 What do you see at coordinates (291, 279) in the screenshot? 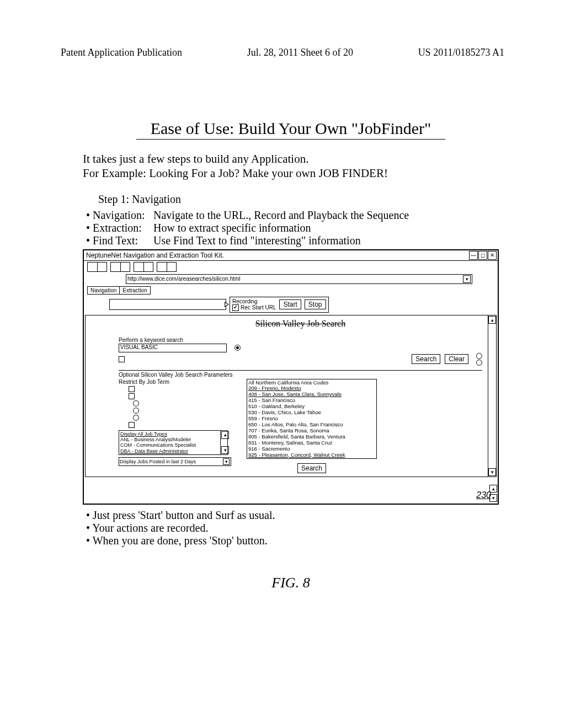
I see `address-row: http://www.dice.com/areasearches/silicon…` at bounding box center [291, 279].